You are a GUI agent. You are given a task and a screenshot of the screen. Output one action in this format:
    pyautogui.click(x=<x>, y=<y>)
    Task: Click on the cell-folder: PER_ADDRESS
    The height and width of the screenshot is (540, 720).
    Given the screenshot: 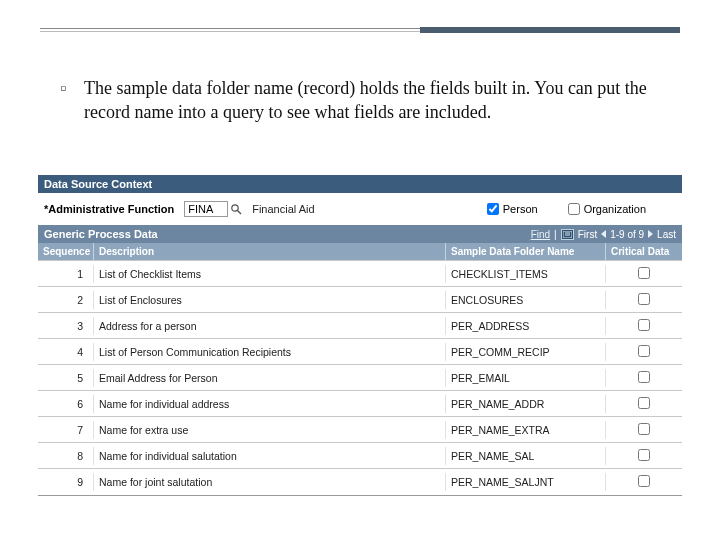 What is the action you would take?
    pyautogui.click(x=526, y=326)
    